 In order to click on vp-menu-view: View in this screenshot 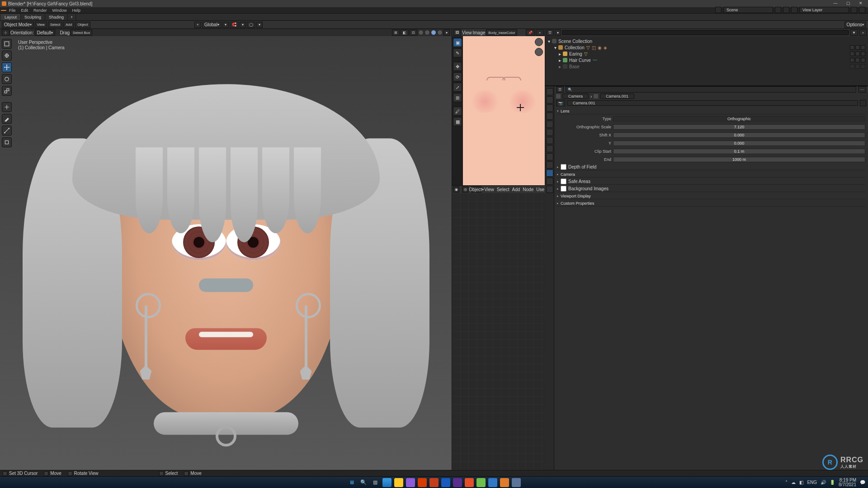, I will do `click(41, 25)`.